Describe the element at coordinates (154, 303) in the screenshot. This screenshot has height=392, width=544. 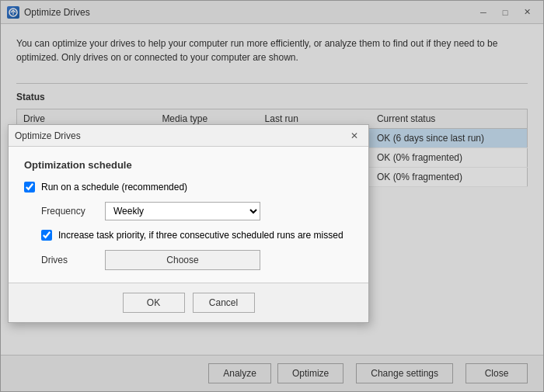
I see `ok-button: OK` at that location.